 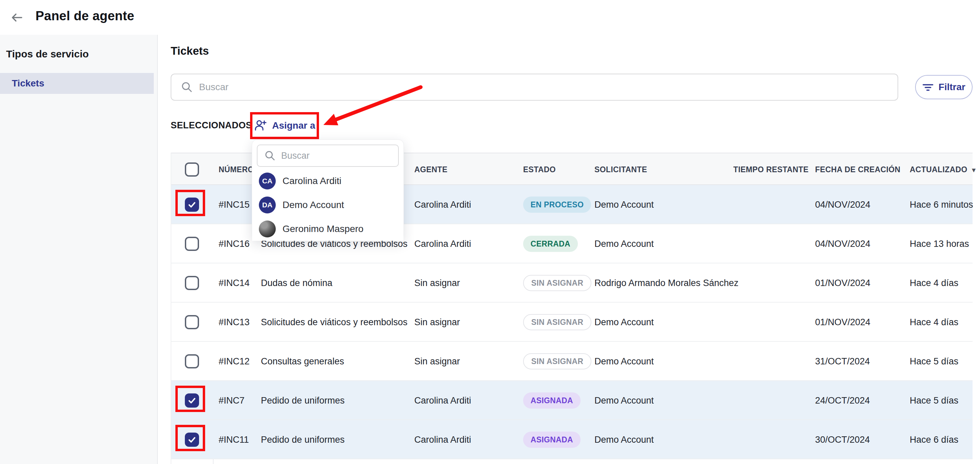 I want to click on sidebar-item-tickets: Tickets, so click(x=77, y=84).